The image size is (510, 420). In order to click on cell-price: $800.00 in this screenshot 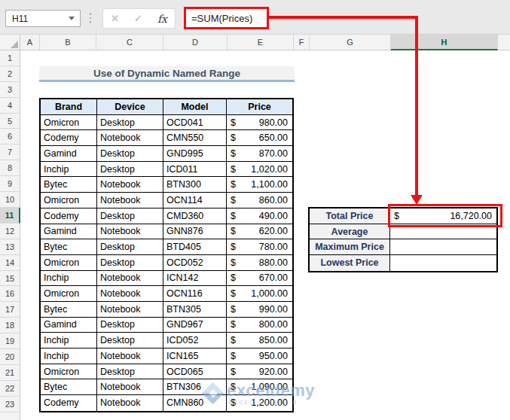, I will do `click(259, 325)`.